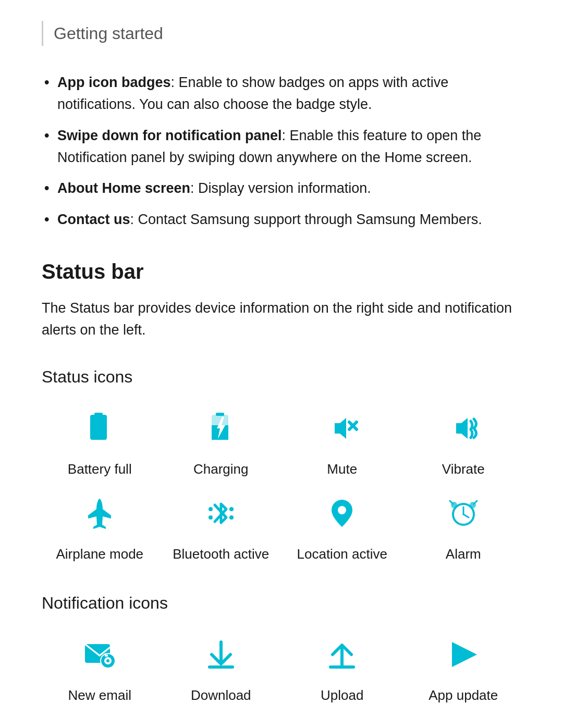 The height and width of the screenshot is (728, 563). I want to click on bluetooth-active-label: Bluetooth active, so click(221, 554).